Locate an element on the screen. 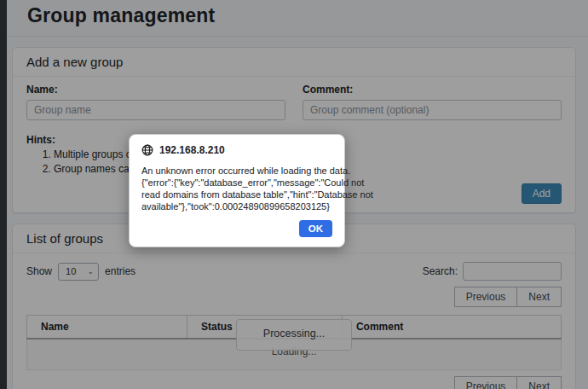 Image resolution: width=588 pixels, height=389 pixels. alert-message: An unknown error occurred while loading … is located at coordinates (237, 189).